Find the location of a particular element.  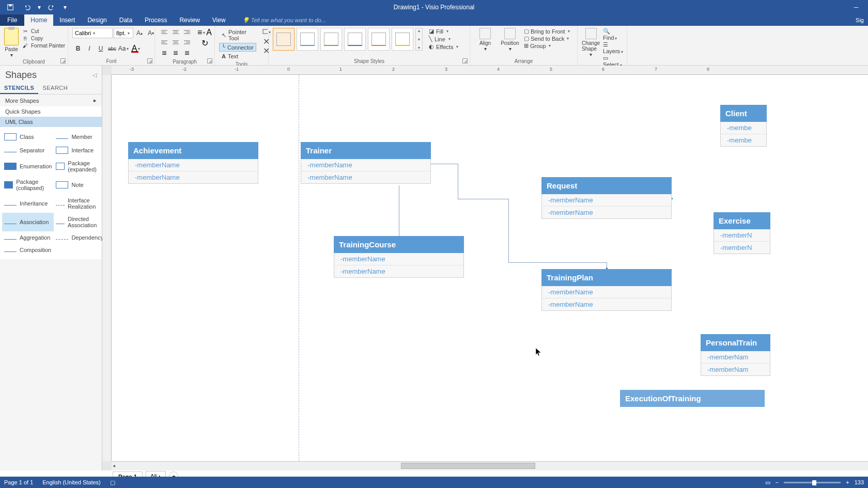

sign-in: Sig is located at coordinates (860, 20).